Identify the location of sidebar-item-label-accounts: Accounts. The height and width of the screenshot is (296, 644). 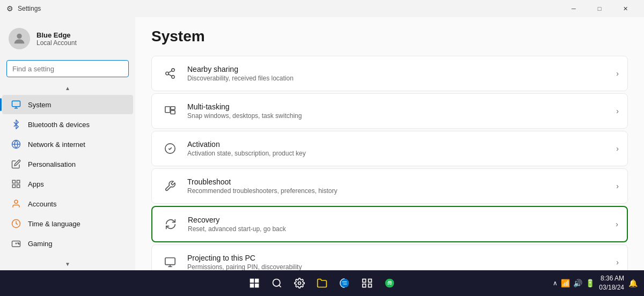
(42, 204).